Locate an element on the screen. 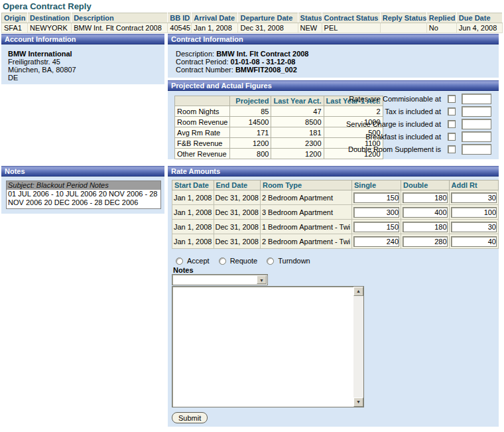 This screenshot has height=432, width=504. submit-button: Submit is located at coordinates (190, 418).